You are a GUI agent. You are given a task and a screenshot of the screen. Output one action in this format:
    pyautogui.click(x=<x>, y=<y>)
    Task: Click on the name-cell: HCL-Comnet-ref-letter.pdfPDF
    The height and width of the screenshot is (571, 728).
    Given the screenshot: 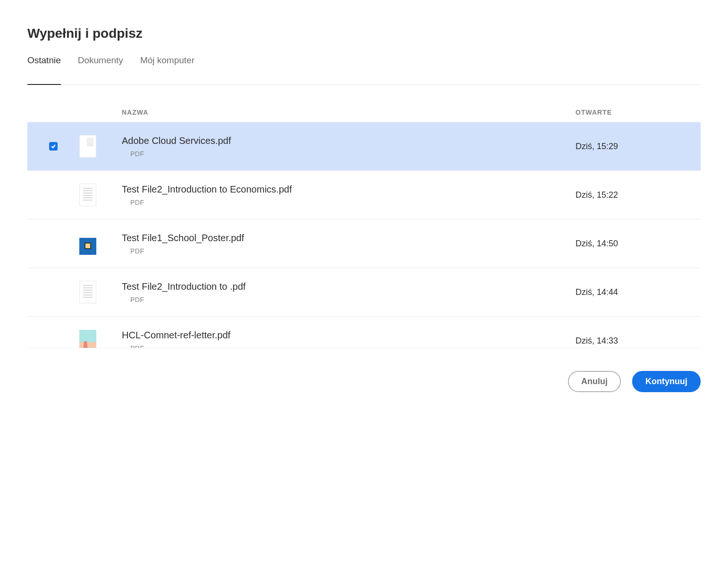 What is the action you would take?
    pyautogui.click(x=348, y=339)
    